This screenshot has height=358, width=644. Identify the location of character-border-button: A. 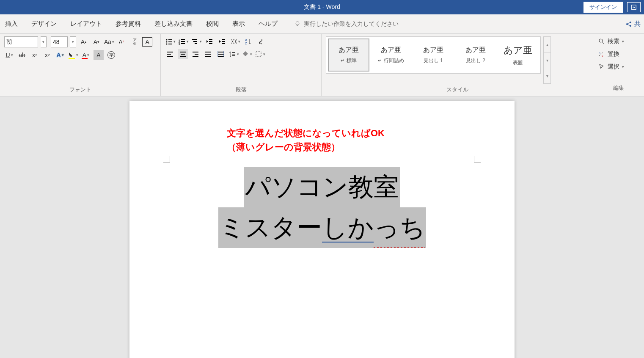
(147, 42).